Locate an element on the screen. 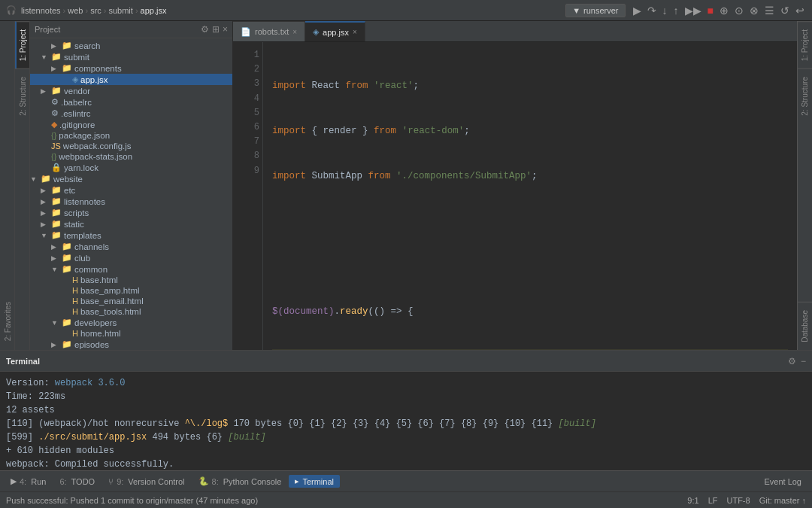 This screenshot has height=508, width=812. terminal-icon: ▸ is located at coordinates (297, 482).